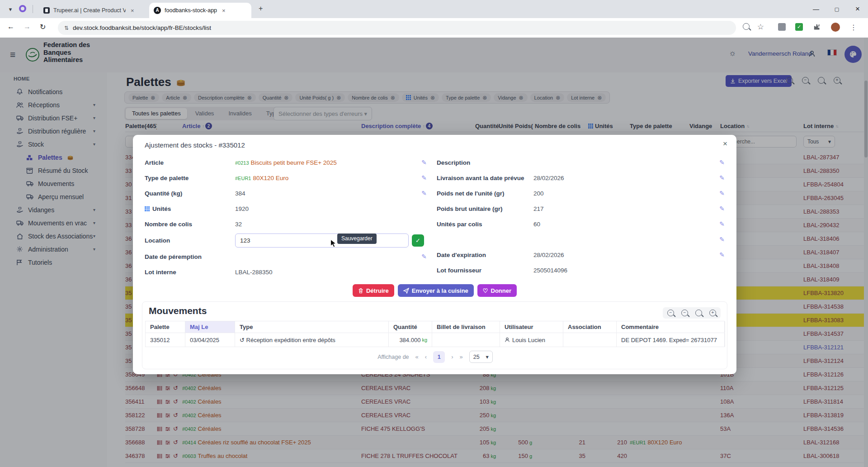 This screenshot has width=868, height=467. Describe the element at coordinates (242, 209) in the screenshot. I see `field-value-text: 1920` at that location.